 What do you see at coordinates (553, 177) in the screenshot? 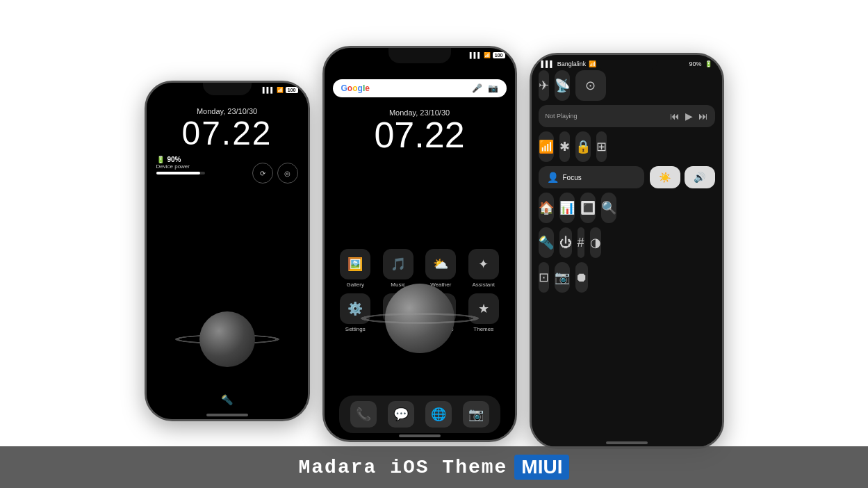
I see `focus-icon: 👤` at bounding box center [553, 177].